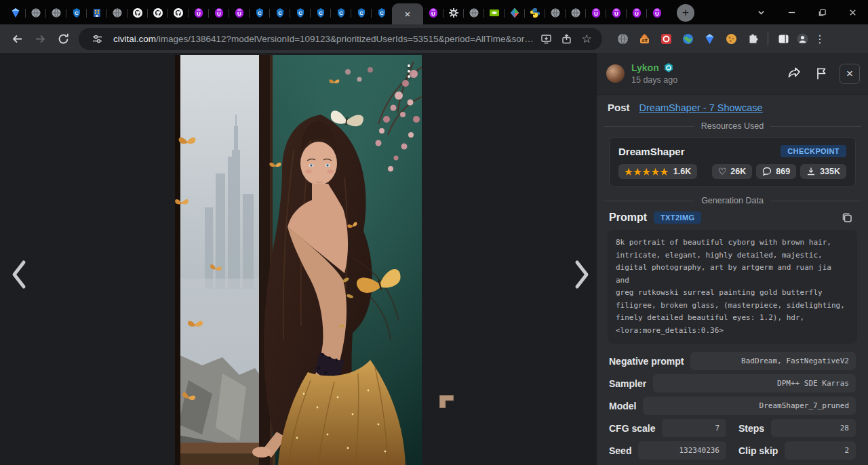 The height and width of the screenshot is (465, 868). Describe the element at coordinates (802, 39) in the screenshot. I see `profile-avatar-icon` at that location.